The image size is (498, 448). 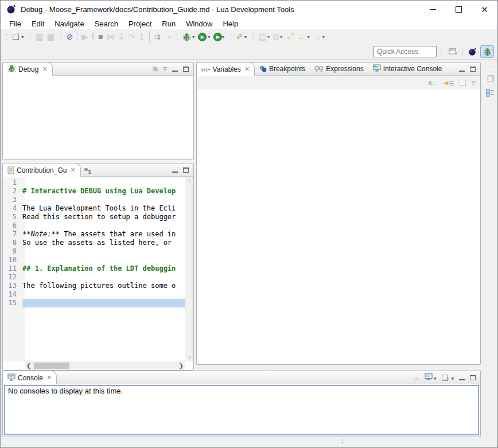 What do you see at coordinates (193, 37) in the screenshot?
I see `debug-dropdown: ▾` at bounding box center [193, 37].